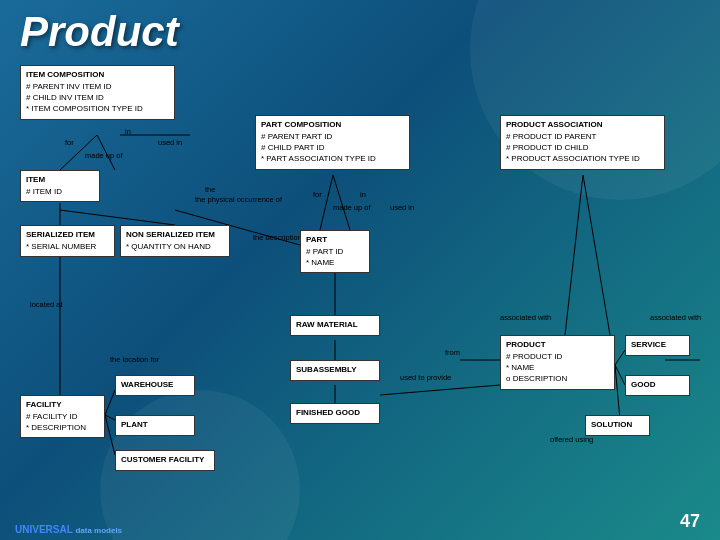 This screenshot has height=540, width=720. Describe the element at coordinates (44, 530) in the screenshot. I see `brand-name: UNIVERSAL` at that location.